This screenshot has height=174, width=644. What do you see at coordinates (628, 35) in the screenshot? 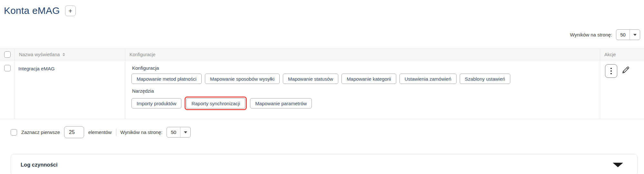
I see `per-page-select: 50` at bounding box center [628, 35].